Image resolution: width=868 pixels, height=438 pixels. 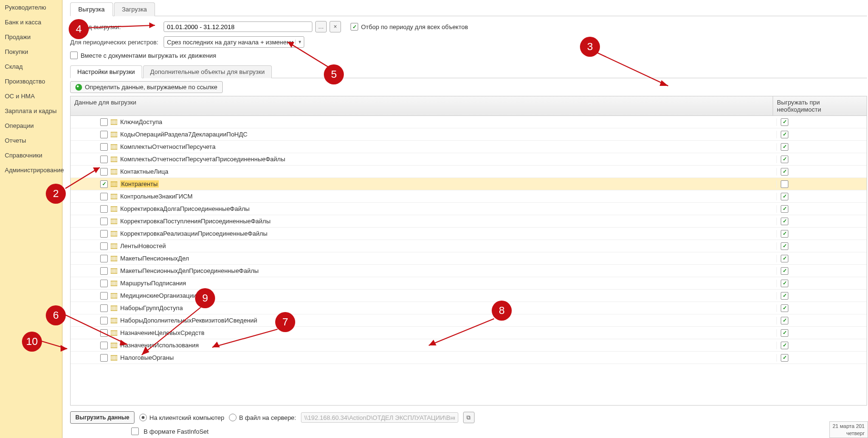 What do you see at coordinates (468, 159) in the screenshot?
I see `table-row: КомплектыОтчетностиПерсучетаПрисоединенн…` at bounding box center [468, 159].